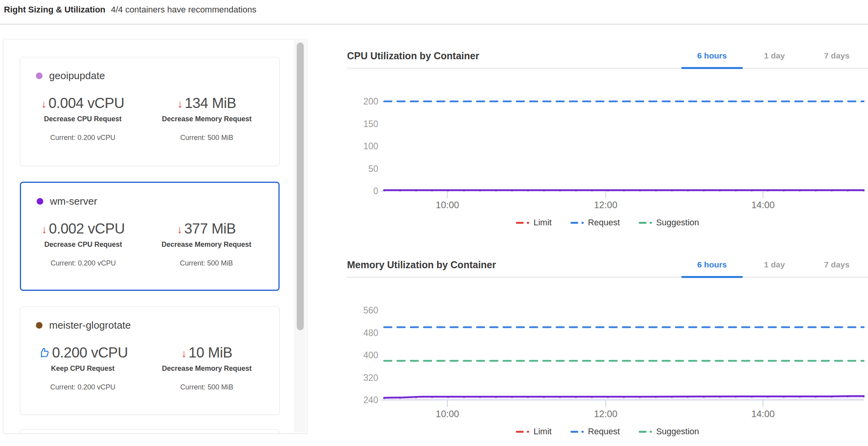 The height and width of the screenshot is (446, 868). What do you see at coordinates (434, 24) in the screenshot?
I see `header-divider` at bounding box center [434, 24].